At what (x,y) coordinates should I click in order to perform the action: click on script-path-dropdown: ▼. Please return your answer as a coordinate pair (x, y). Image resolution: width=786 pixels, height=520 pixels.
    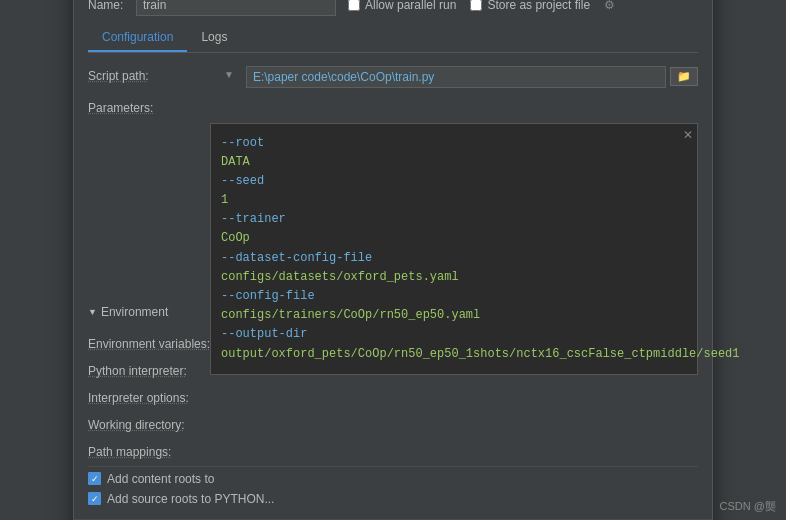
    Looking at the image, I should click on (229, 74).